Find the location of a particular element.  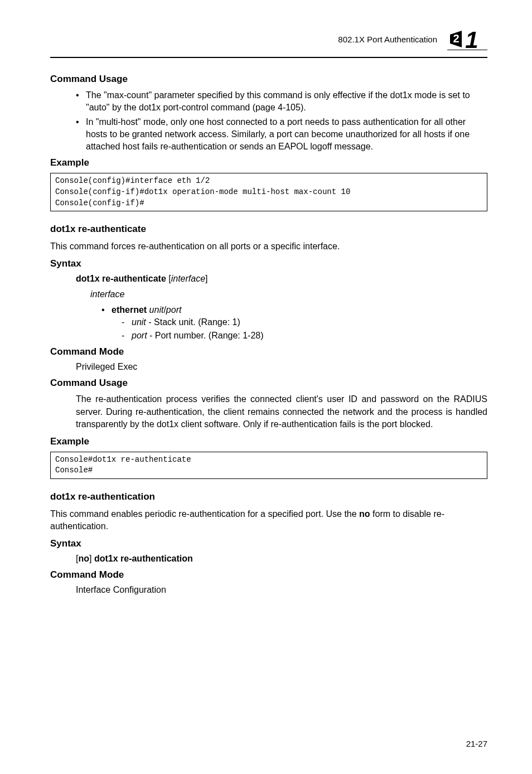

command-usage-text: The re-authentication process verifies t… is located at coordinates (269, 412).